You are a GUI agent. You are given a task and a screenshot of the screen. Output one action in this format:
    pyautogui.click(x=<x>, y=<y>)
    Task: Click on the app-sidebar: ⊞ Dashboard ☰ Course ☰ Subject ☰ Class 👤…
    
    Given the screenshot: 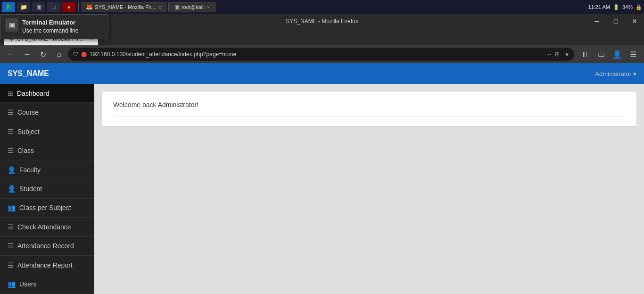 What is the action you would take?
    pyautogui.click(x=47, y=189)
    